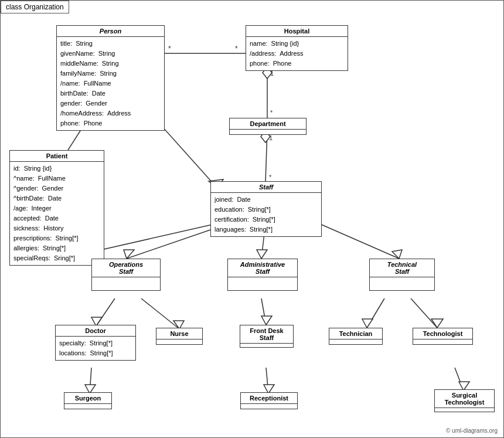 The height and width of the screenshot is (438, 504). Describe the element at coordinates (443, 337) in the screenshot. I see `technologist-box: Technologist` at that location.